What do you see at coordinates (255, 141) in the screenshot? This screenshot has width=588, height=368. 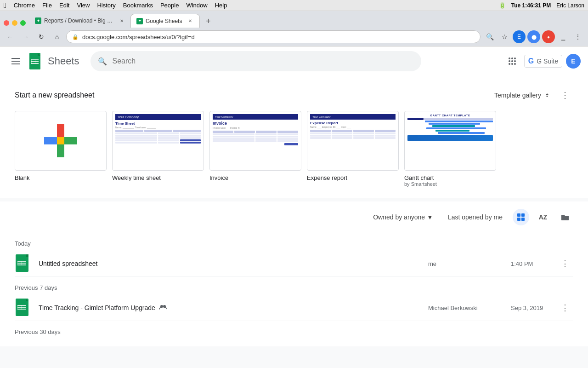 I see `invoice-preview: Your Company Invoice Invoice Date: __ In…` at bounding box center [255, 141].